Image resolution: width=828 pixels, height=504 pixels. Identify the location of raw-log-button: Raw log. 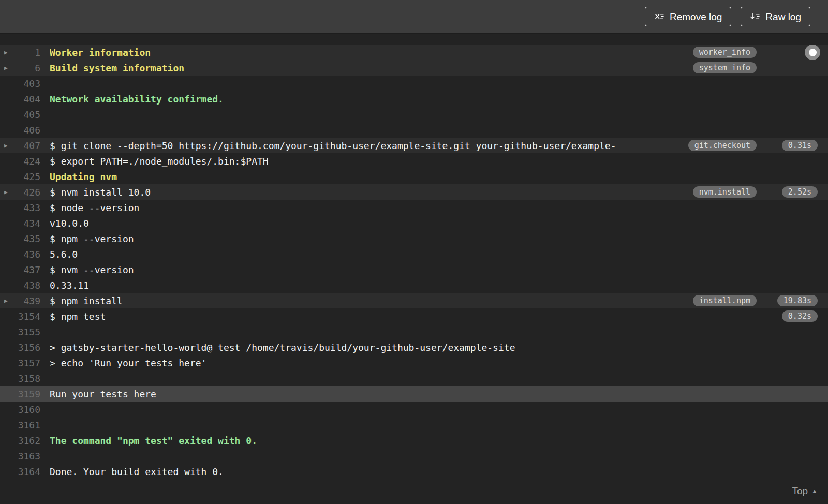
(775, 17).